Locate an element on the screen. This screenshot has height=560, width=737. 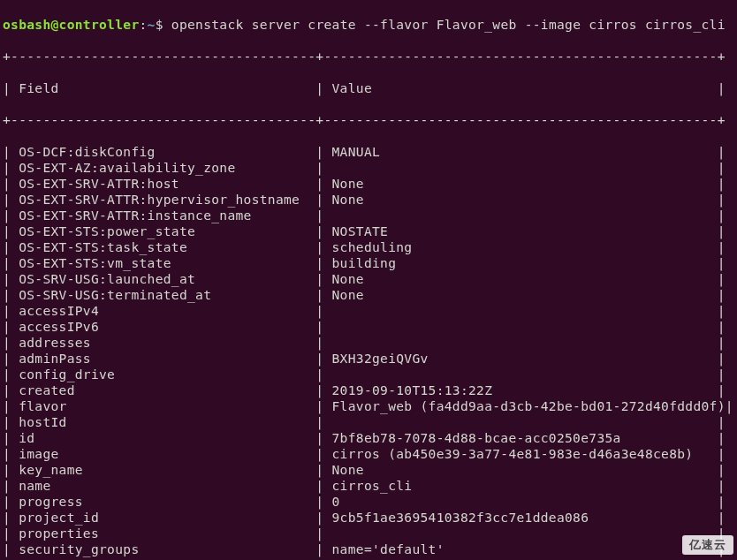
table-row: | OS-EXT-SRV-ATTR:instance_name | | is located at coordinates (369, 216).